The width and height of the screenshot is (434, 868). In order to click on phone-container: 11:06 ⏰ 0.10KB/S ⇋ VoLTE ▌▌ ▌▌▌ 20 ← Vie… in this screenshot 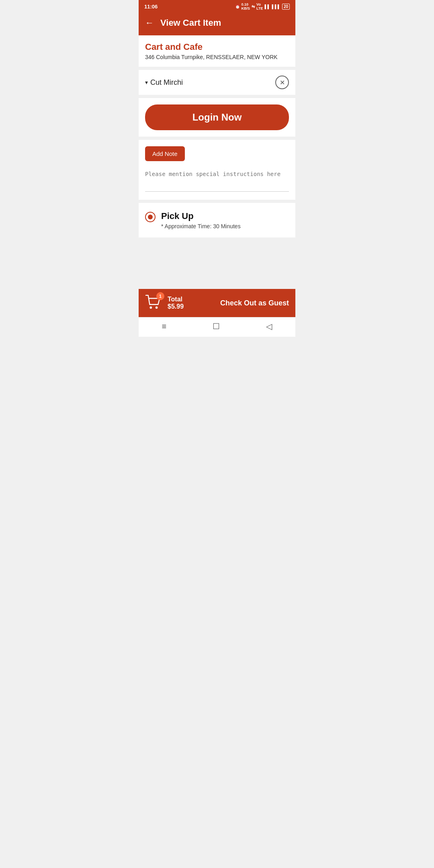, I will do `click(217, 168)`.